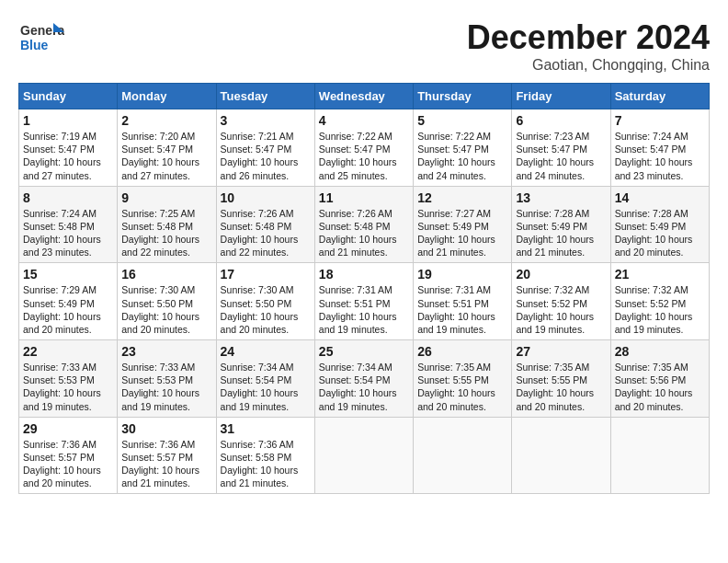  Describe the element at coordinates (463, 302) in the screenshot. I see `calendar-cell: 19Sunrise: 7:31 AM Sunset: 5:51 PM Dayli…` at that location.